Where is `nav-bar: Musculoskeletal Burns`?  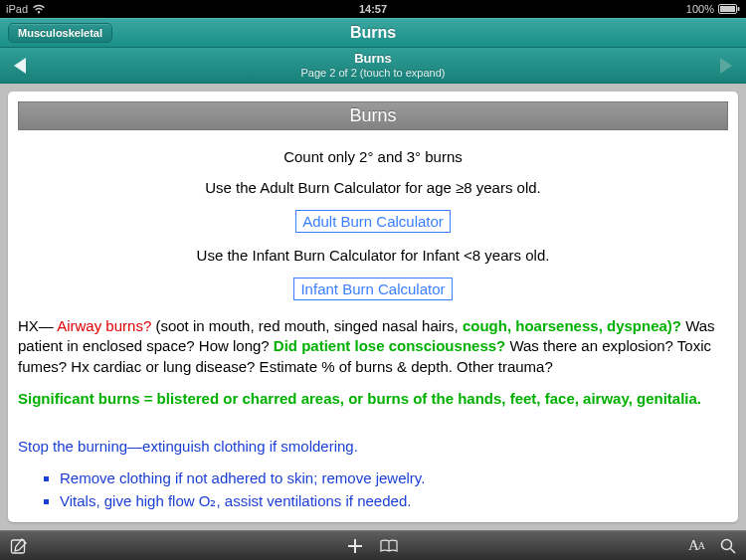
nav-bar: Musculoskeletal Burns is located at coordinates (373, 33).